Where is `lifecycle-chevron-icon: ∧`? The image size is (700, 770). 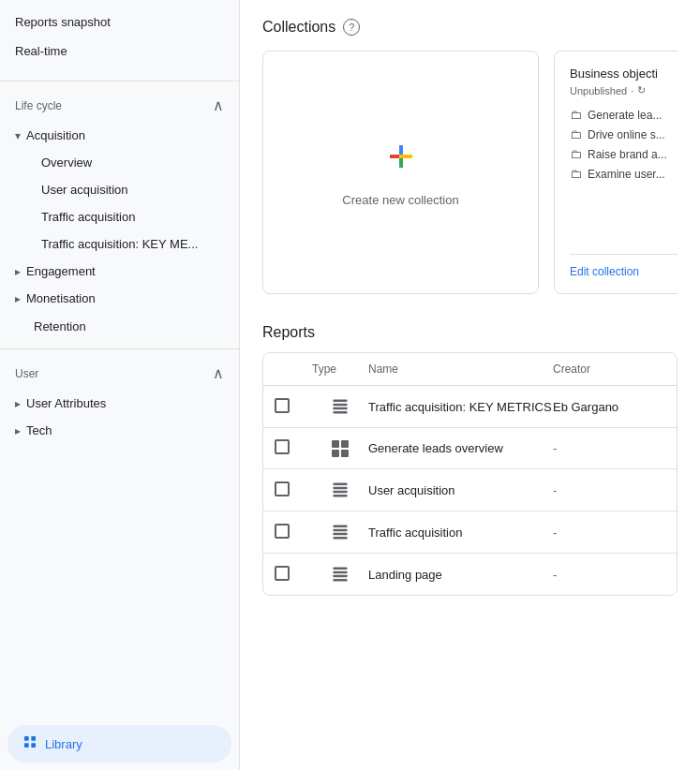 lifecycle-chevron-icon: ∧ is located at coordinates (218, 105).